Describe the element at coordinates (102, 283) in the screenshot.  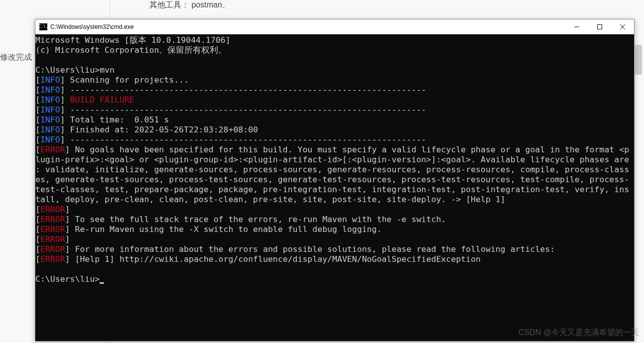
I see `cursor-icon` at that location.